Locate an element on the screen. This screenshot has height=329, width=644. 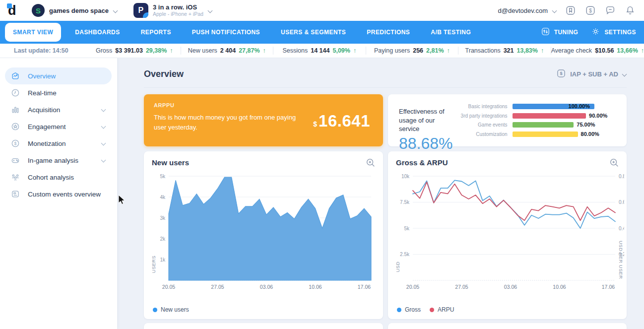
legend-gross: Gross is located at coordinates (409, 310).